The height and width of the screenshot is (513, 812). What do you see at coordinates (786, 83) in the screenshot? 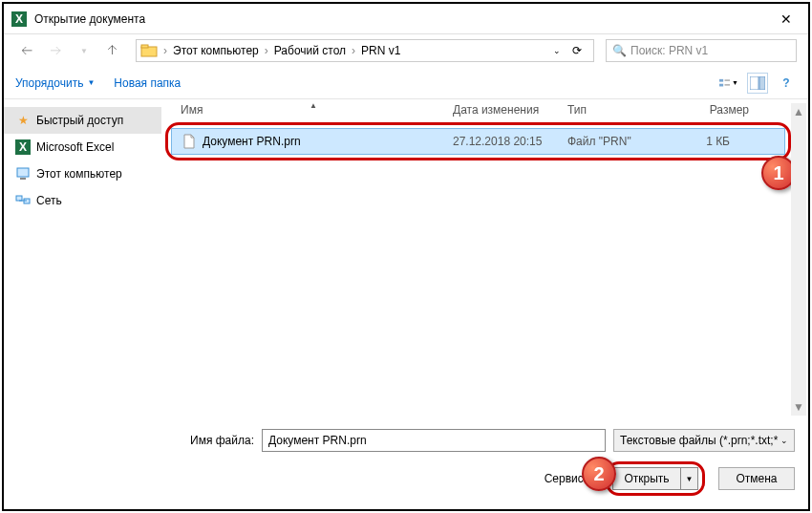
I see `help-button: ?` at bounding box center [786, 83].